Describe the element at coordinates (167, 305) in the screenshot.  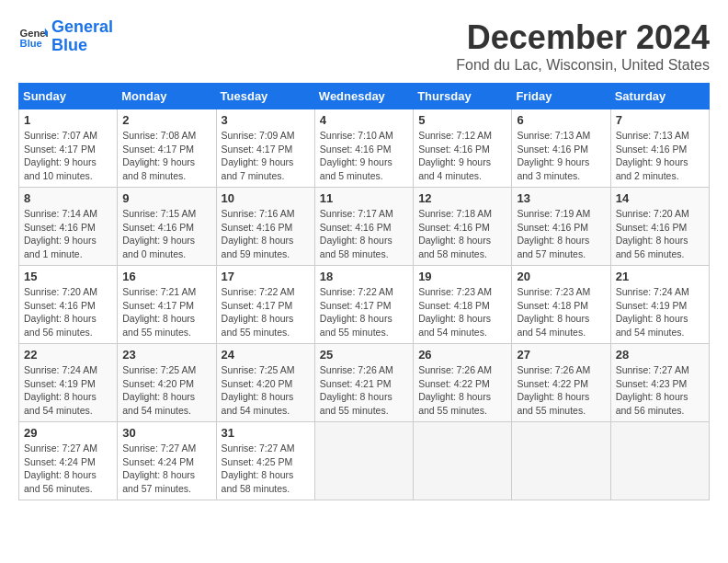
I see `calendar-cell: 16Sunrise: 7:21 AMSunset: 4:17 PMDayligh…` at that location.